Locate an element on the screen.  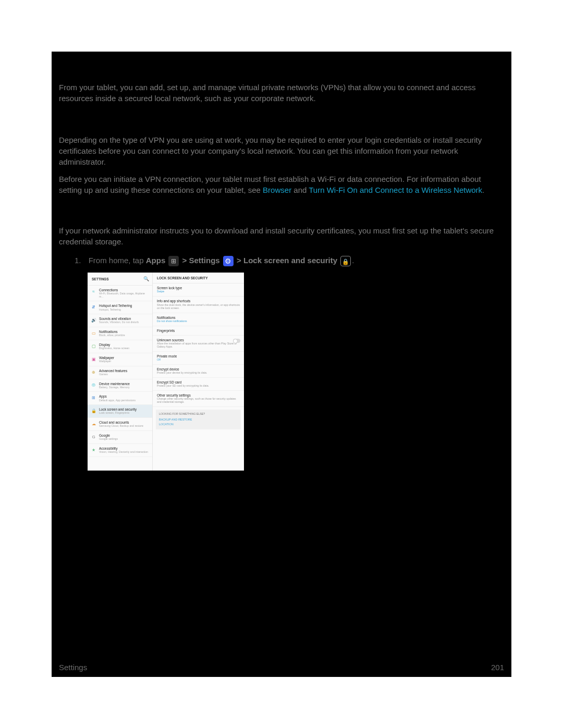
settings-item: GGoogleGoogle settings is located at coordinates (120, 438).